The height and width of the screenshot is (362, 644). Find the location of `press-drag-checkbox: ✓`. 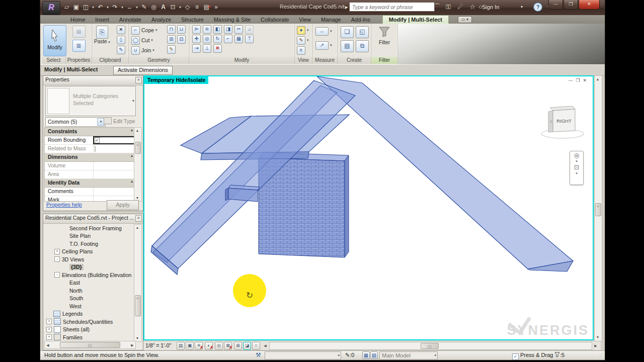

press-drag-checkbox: ✓ is located at coordinates (515, 357).